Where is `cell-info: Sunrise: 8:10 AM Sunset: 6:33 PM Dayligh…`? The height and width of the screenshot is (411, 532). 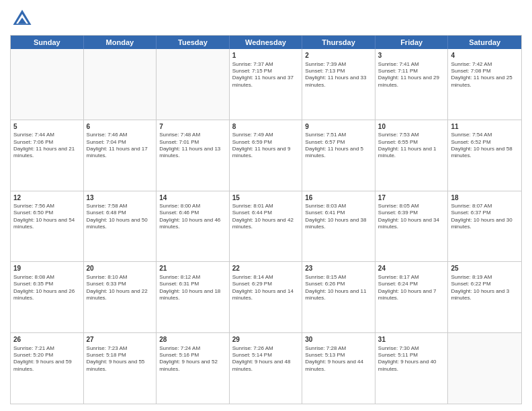 cell-info: Sunrise: 8:10 AM Sunset: 6:33 PM Dayligh… is located at coordinates (120, 288).